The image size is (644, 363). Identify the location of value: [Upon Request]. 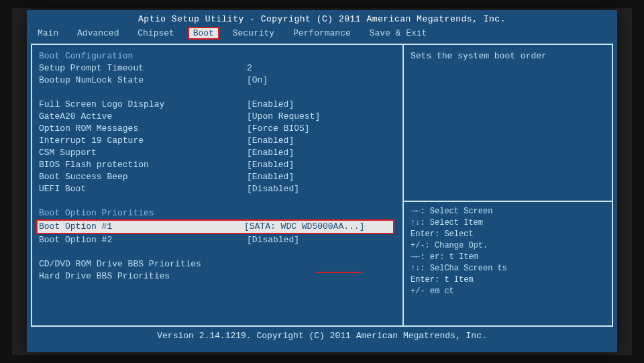
(283, 117).